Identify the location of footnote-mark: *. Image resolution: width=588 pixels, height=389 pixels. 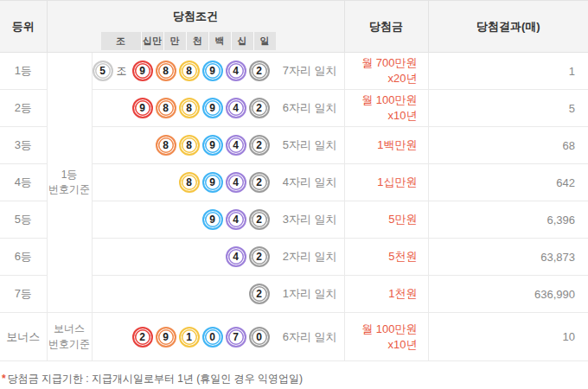
(3, 379).